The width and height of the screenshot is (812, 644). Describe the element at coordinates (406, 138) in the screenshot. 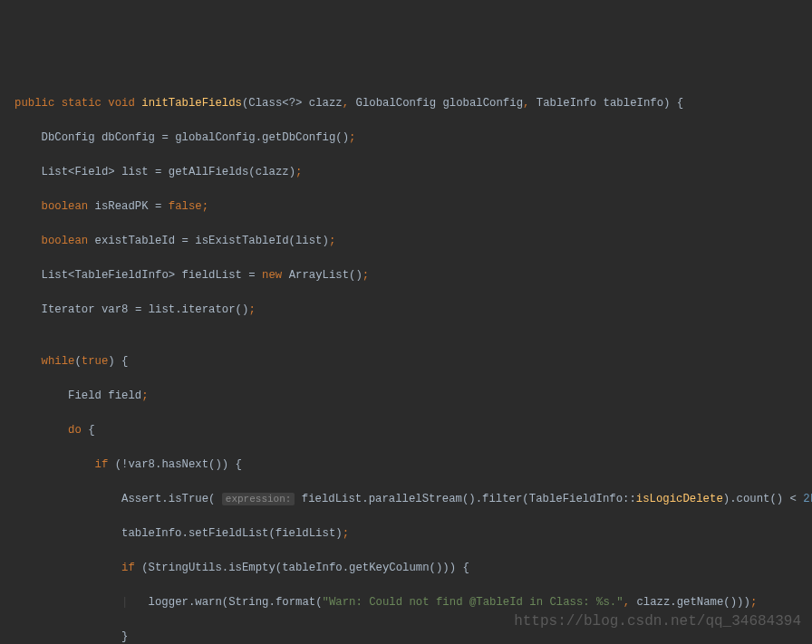

I see `code-line: DbConfig dbConfig = globalConfig.getDbCo…` at that location.